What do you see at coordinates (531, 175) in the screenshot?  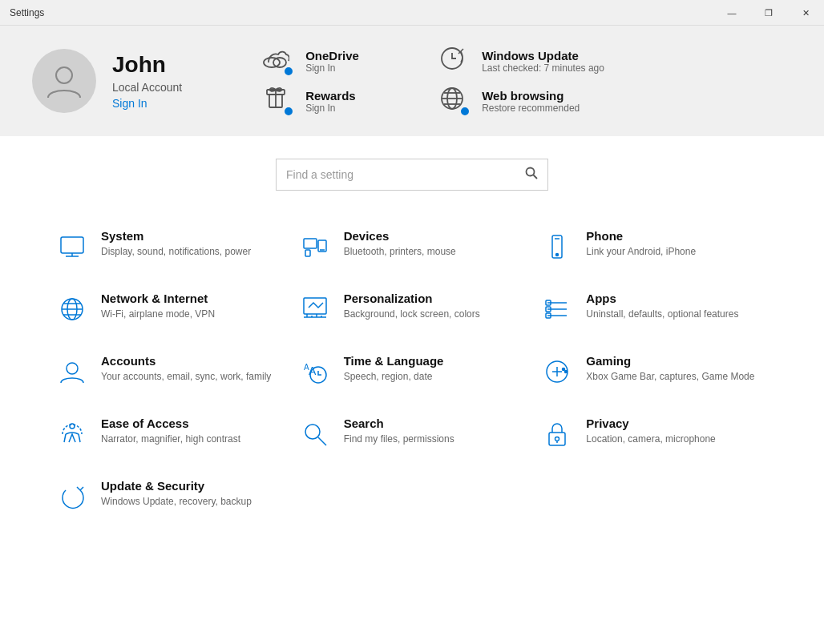 I see `search-icon` at bounding box center [531, 175].